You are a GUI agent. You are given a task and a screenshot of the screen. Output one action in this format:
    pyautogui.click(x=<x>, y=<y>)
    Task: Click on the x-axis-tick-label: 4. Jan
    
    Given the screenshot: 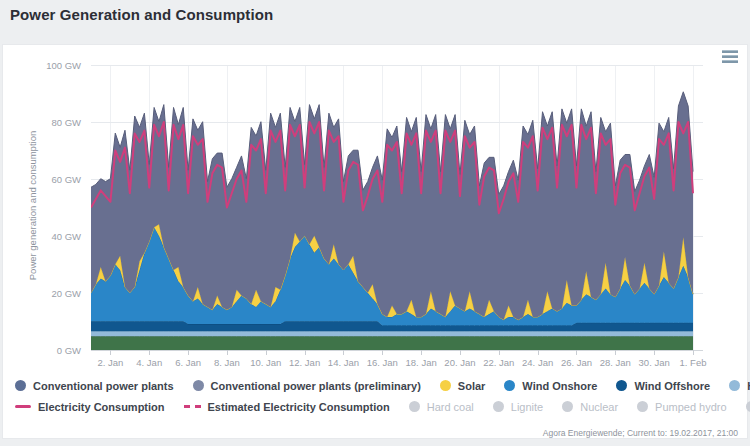 What is the action you would take?
    pyautogui.click(x=149, y=362)
    